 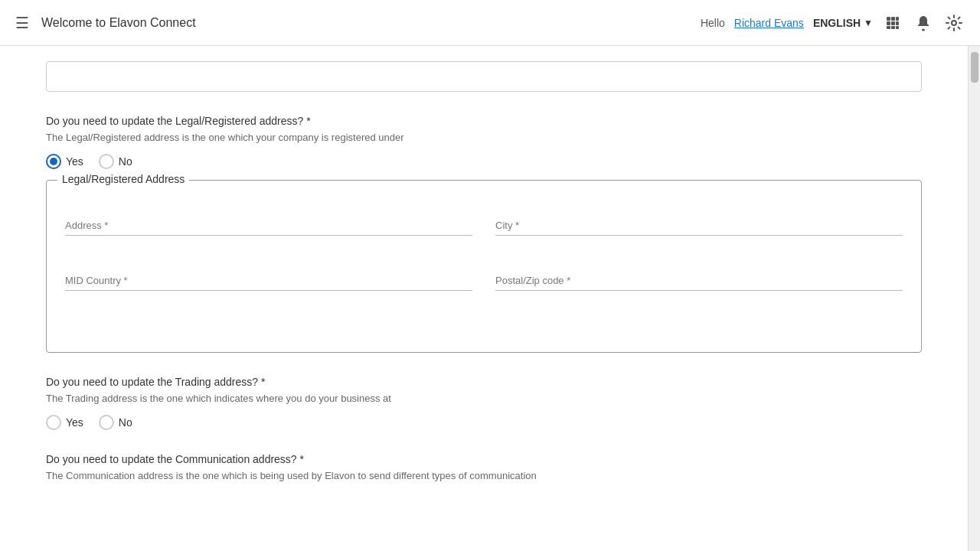 I want to click on legal-radio-group: Yes No, so click(x=484, y=161).